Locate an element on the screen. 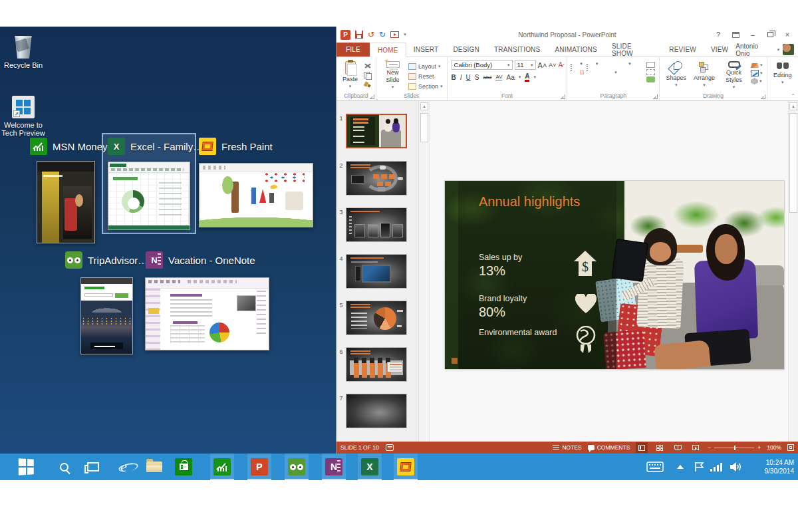 Image resolution: width=798 pixels, height=532 pixels. layout-button: Layout▾ is located at coordinates (426, 66).